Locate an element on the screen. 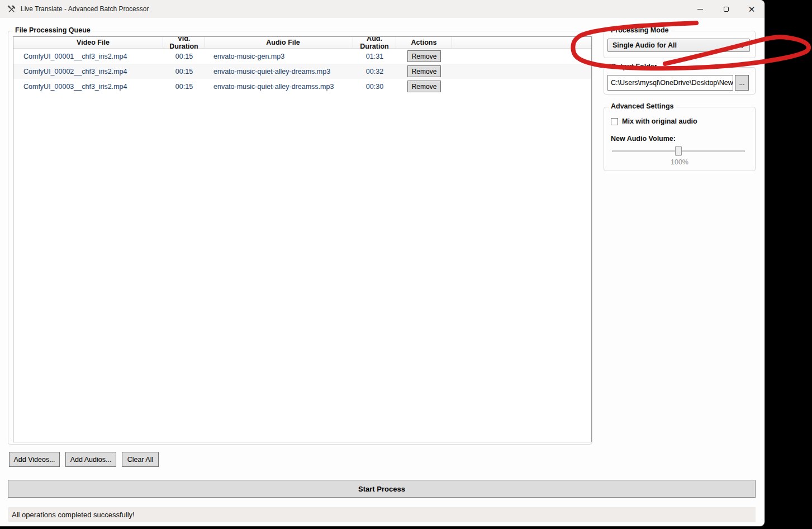  queue-table-header: Video File Vid. Duration Audio File Aud.… is located at coordinates (302, 42).